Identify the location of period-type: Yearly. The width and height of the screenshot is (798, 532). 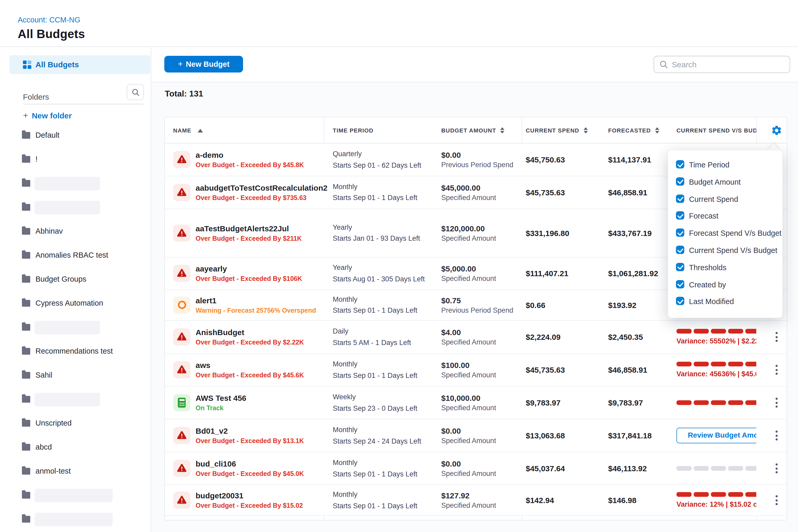
(379, 268).